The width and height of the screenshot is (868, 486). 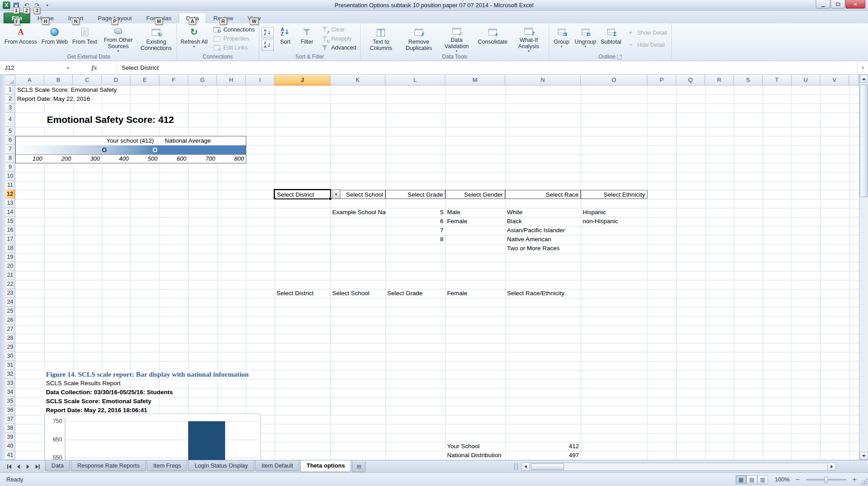 What do you see at coordinates (614, 221) in the screenshot?
I see `cell-O15: non-Hispanic` at bounding box center [614, 221].